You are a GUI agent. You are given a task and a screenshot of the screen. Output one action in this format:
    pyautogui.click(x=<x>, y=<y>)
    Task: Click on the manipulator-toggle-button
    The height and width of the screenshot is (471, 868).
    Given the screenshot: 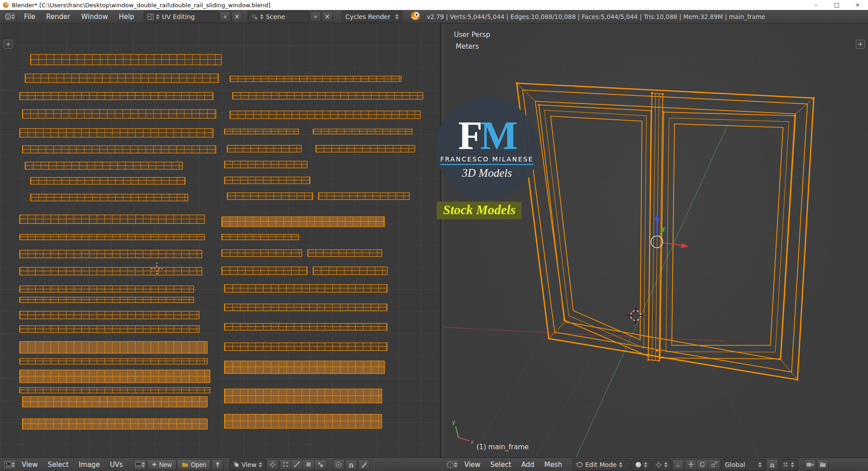 What is the action you would take?
    pyautogui.click(x=678, y=465)
    